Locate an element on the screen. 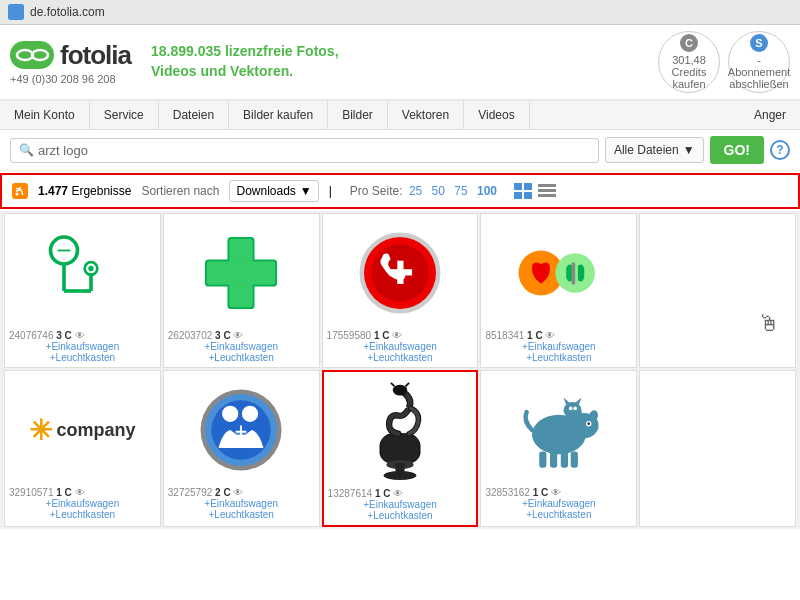  abo-label2: abschließen is located at coordinates (758, 84).